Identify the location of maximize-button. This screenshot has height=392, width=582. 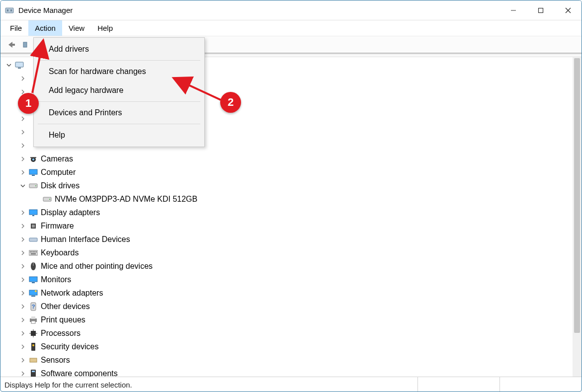
(541, 10).